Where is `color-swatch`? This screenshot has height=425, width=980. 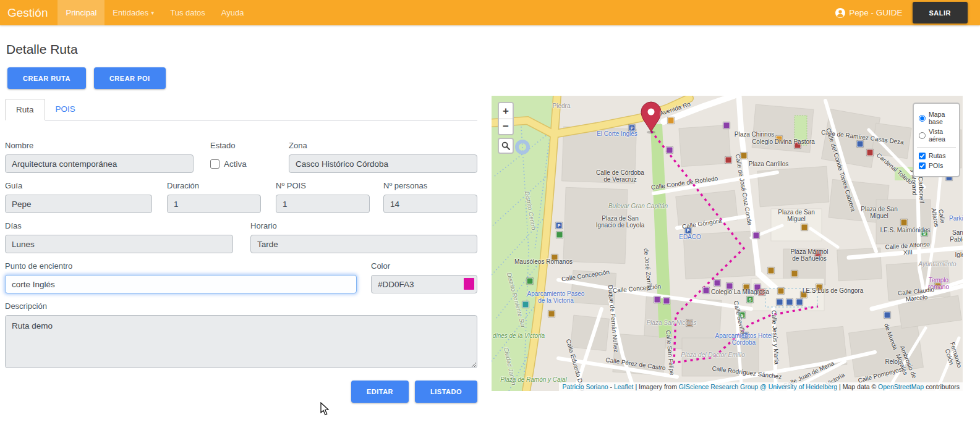 color-swatch is located at coordinates (469, 284).